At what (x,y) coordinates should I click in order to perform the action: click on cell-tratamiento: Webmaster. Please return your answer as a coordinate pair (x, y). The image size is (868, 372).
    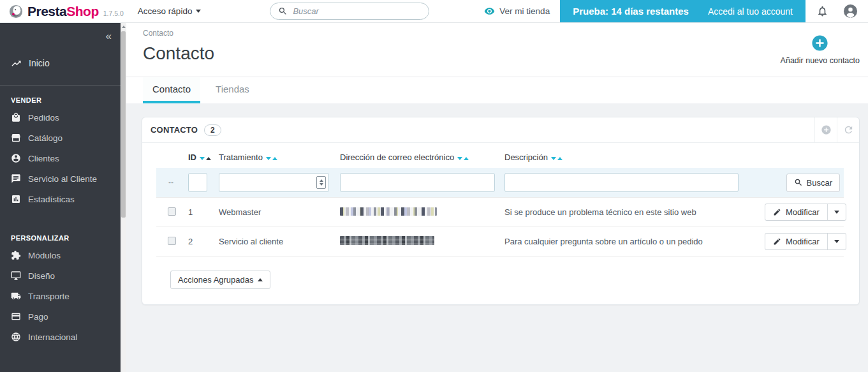
    Looking at the image, I should click on (277, 212).